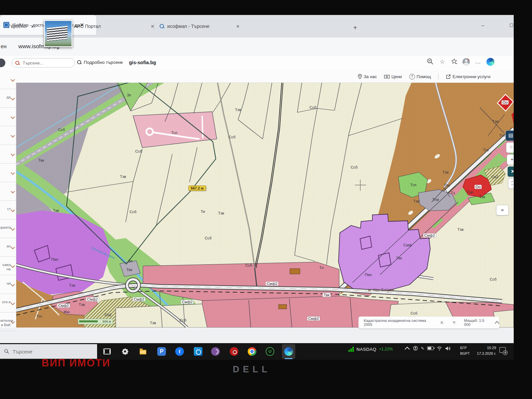 The width and height of the screenshot is (532, 399). What do you see at coordinates (5, 209) in the screenshot?
I see `sidebar-item-label: ст` at bounding box center [5, 209].